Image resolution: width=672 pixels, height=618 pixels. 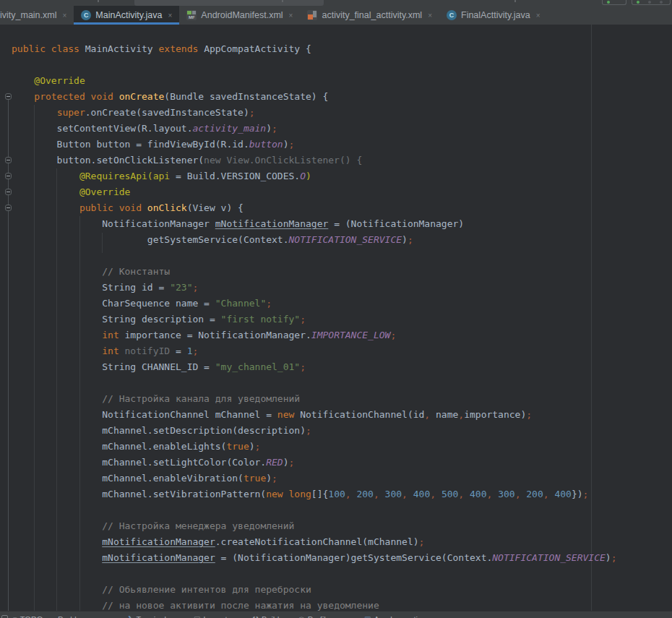 What do you see at coordinates (336, 335) in the screenshot?
I see `code-line: int importance = NotificationManager.IMP…` at bounding box center [336, 335].